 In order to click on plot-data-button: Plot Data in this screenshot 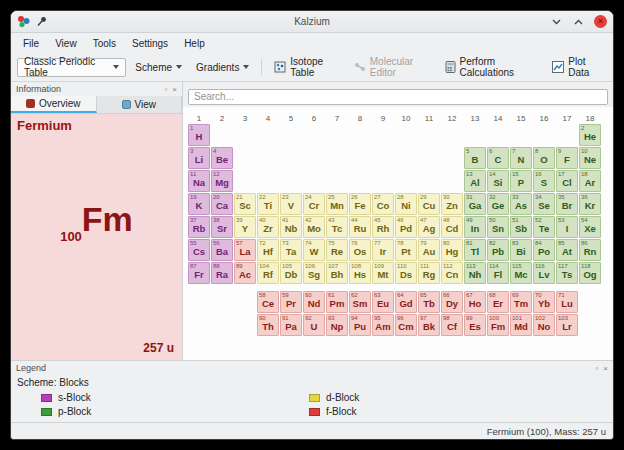, I will do `click(577, 68)`.